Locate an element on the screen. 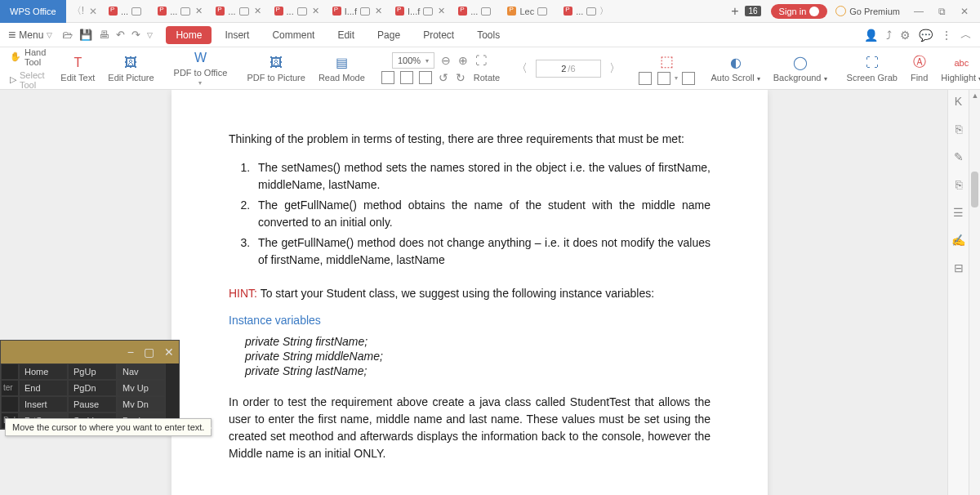 The height and width of the screenshot is (495, 980). osk-close-icon: ✕ is located at coordinates (169, 352).